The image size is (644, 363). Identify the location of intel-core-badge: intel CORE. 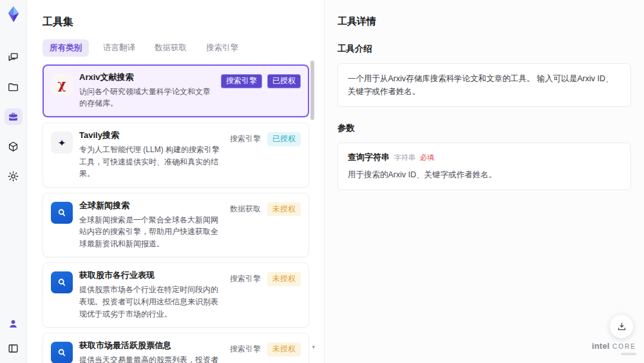
(614, 348).